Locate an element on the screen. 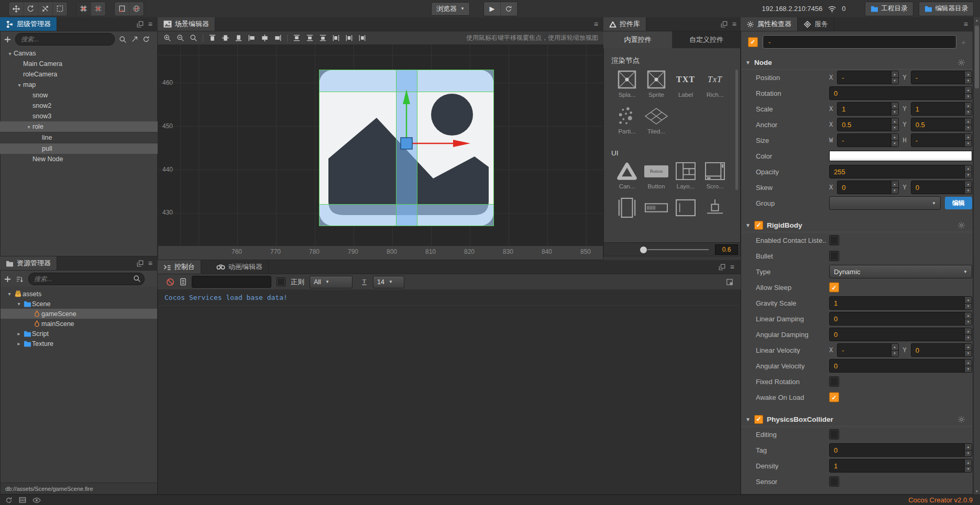 Image resolution: width=980 pixels, height=505 pixels. widget-item-label: TXTLabel is located at coordinates (686, 84).